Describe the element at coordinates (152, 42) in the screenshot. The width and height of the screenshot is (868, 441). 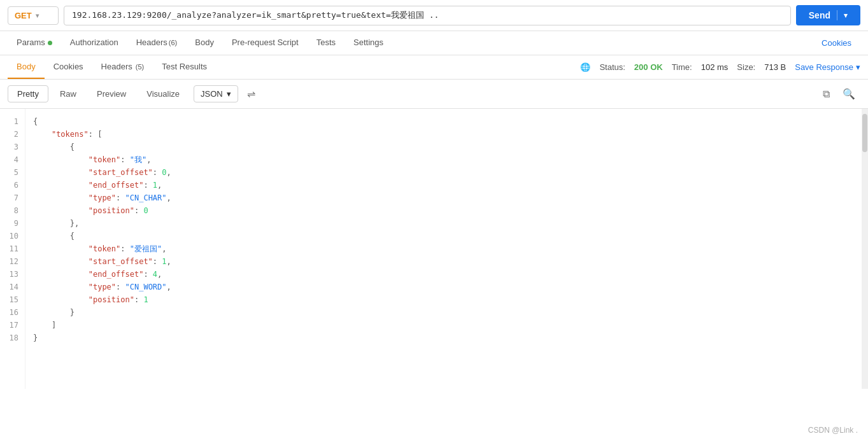
I see `tab-headers-label: Headers` at that location.